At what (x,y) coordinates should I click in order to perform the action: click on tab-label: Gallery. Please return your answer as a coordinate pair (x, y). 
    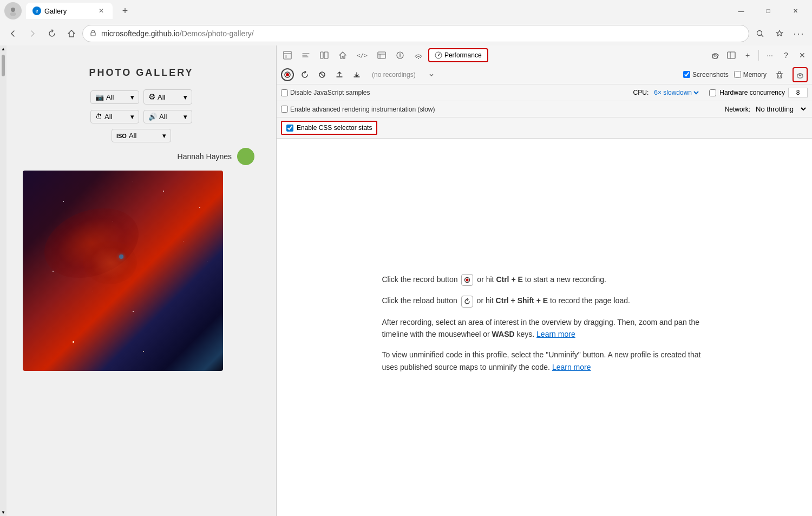
    Looking at the image, I should click on (55, 11).